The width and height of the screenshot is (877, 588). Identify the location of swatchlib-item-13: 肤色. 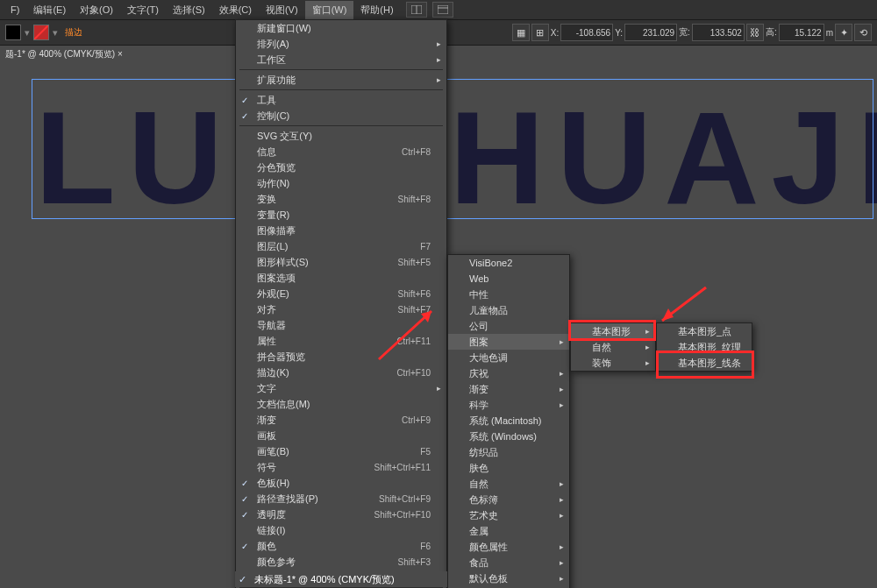
(509, 468).